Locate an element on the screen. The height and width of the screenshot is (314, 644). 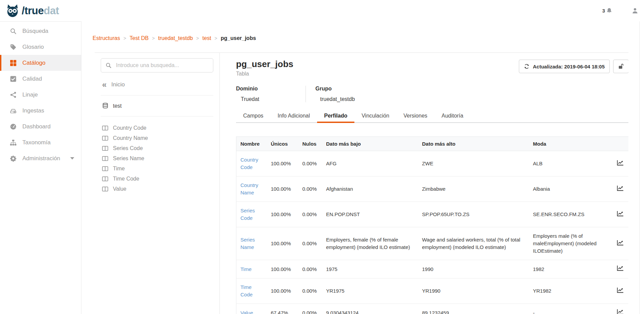
column-header-actions is located at coordinates (619, 144).